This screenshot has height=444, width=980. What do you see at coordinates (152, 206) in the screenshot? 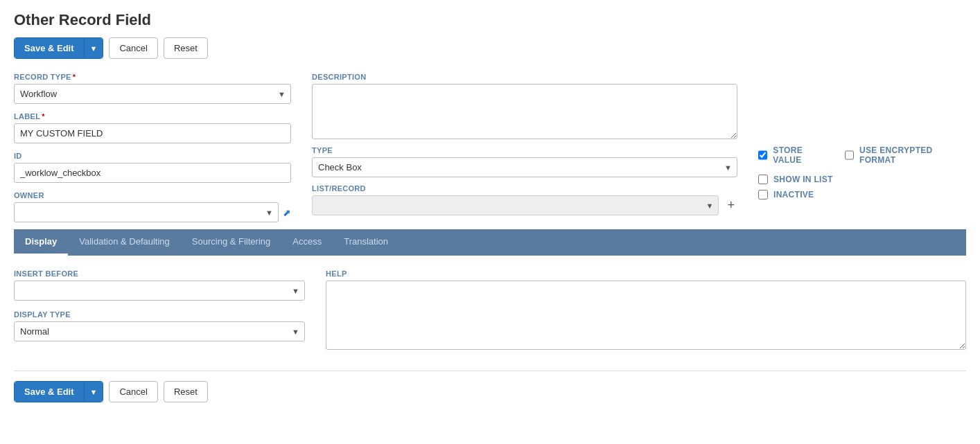
I see `owner-field: OWNER ▼ ⬈` at bounding box center [152, 206].